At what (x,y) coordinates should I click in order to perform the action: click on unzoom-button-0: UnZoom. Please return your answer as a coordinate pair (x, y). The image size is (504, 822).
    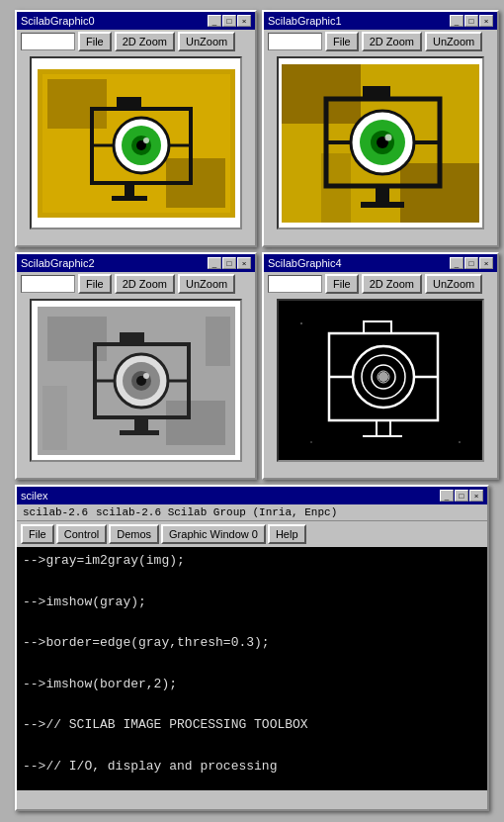
    Looking at the image, I should click on (207, 42).